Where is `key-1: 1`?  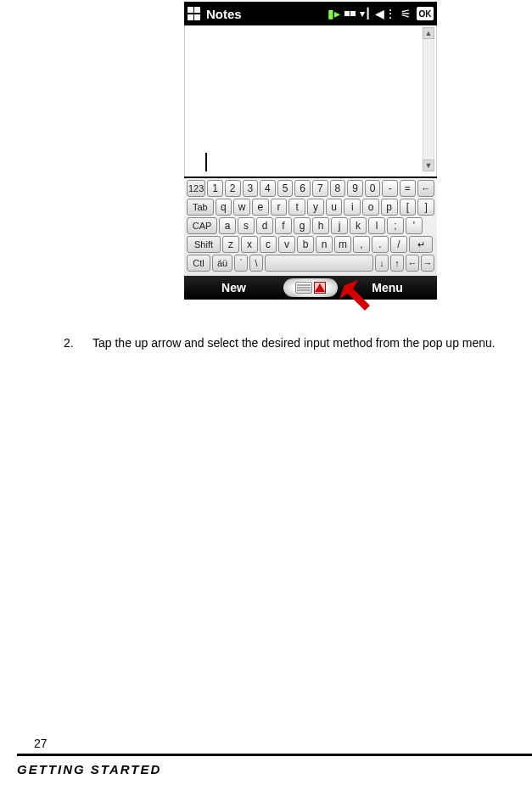 key-1: 1 is located at coordinates (216, 188).